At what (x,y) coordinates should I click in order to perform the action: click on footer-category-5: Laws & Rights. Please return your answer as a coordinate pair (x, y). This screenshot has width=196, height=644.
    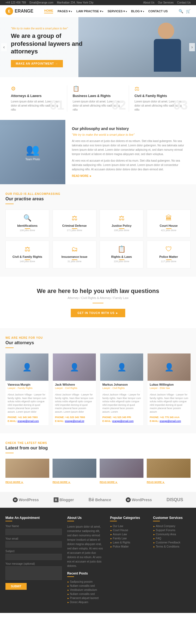
    Looking at the image, I should click on (129, 542).